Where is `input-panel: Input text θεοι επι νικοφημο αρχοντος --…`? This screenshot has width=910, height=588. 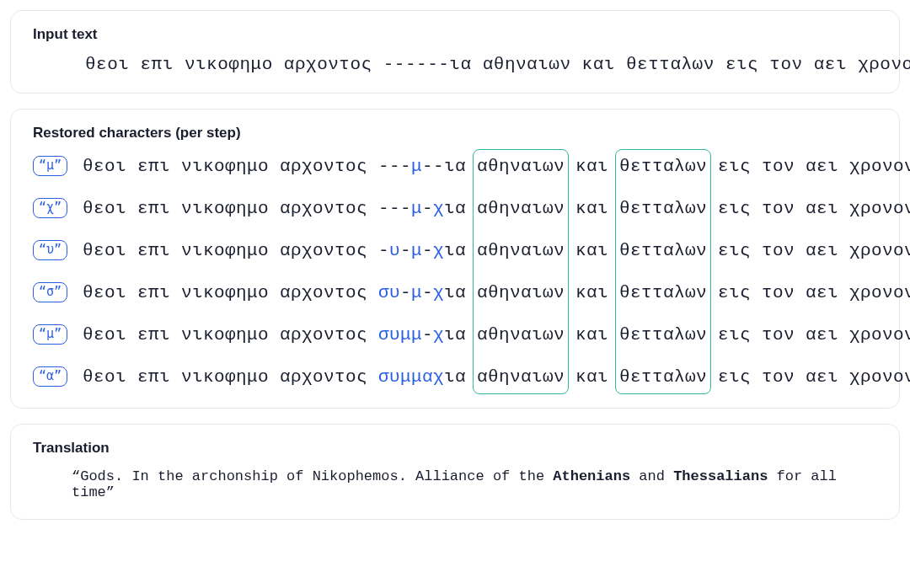
input-panel: Input text θεοι επι νικοφημο αρχοντος --… is located at coordinates (455, 52).